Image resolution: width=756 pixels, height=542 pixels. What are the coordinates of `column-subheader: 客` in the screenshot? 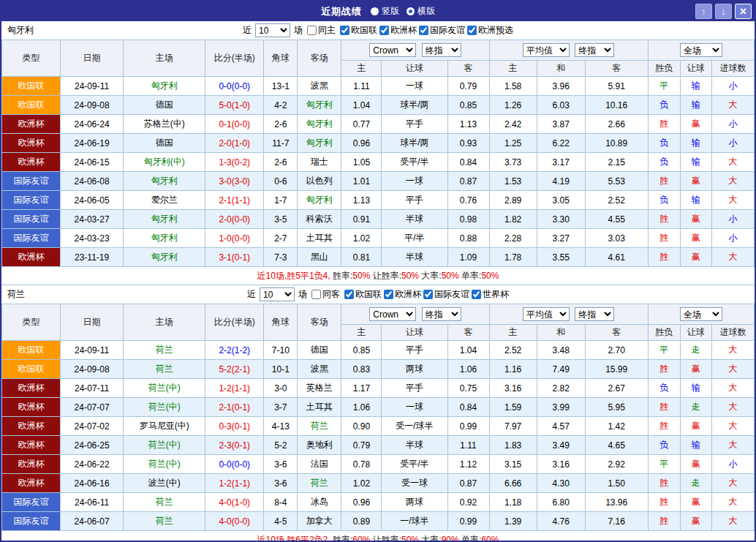 It's located at (616, 333).